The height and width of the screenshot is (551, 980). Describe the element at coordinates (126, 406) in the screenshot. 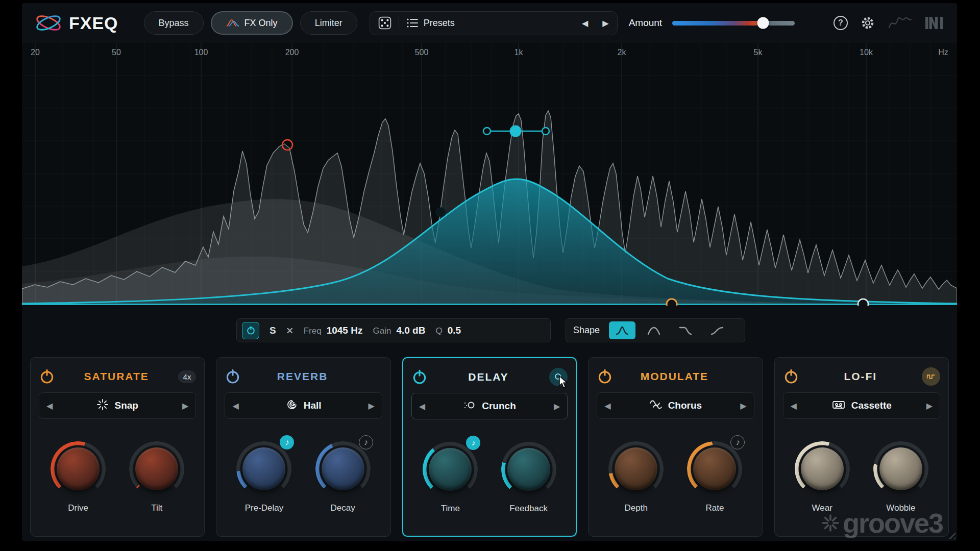

I see `preset-name: Snap` at that location.